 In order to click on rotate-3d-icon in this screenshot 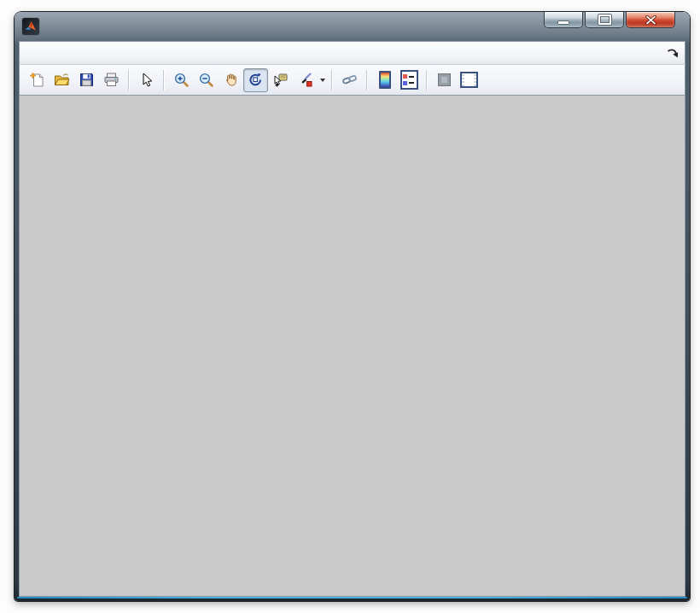, I will do `click(256, 80)`.